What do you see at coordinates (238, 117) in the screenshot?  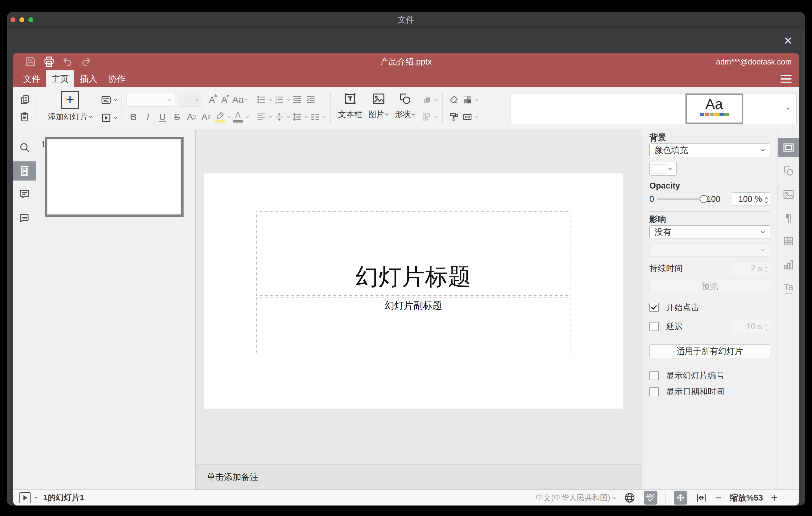 I see `font-color-button: A` at bounding box center [238, 117].